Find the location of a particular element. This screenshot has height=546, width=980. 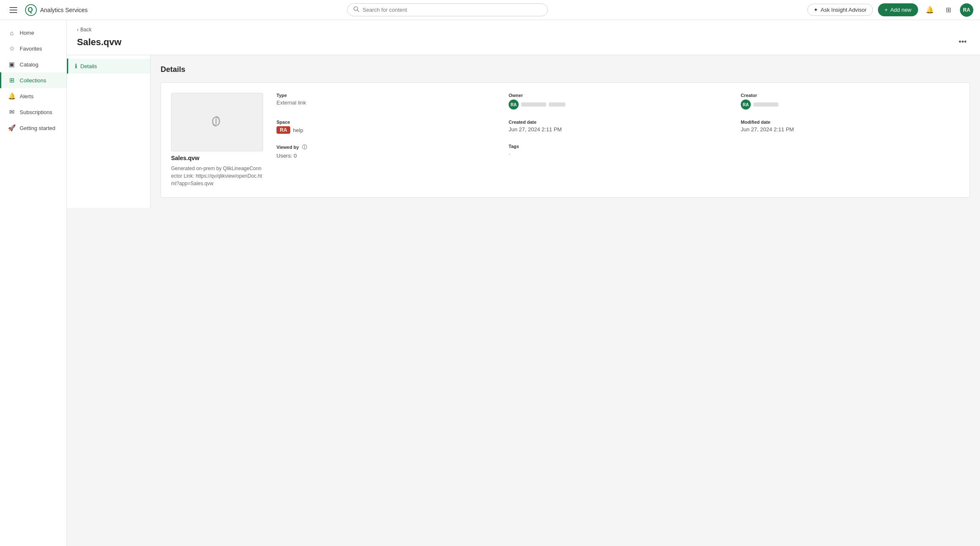

sidebar-label-catalog: Catalog is located at coordinates (29, 64).